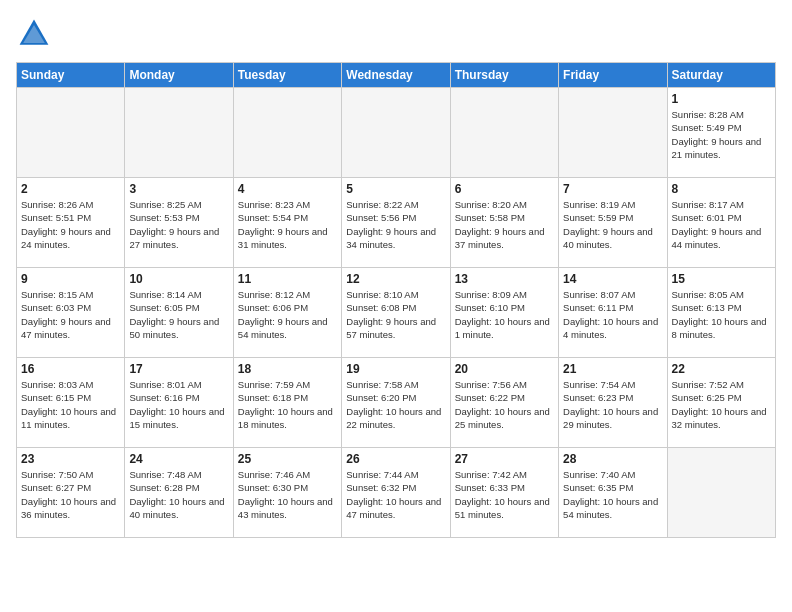 Image resolution: width=792 pixels, height=612 pixels. What do you see at coordinates (396, 313) in the screenshot?
I see `calendar-week-2: 9Sunrise: 8:15 AM Sunset: 6:03 PM Daylig…` at bounding box center [396, 313].